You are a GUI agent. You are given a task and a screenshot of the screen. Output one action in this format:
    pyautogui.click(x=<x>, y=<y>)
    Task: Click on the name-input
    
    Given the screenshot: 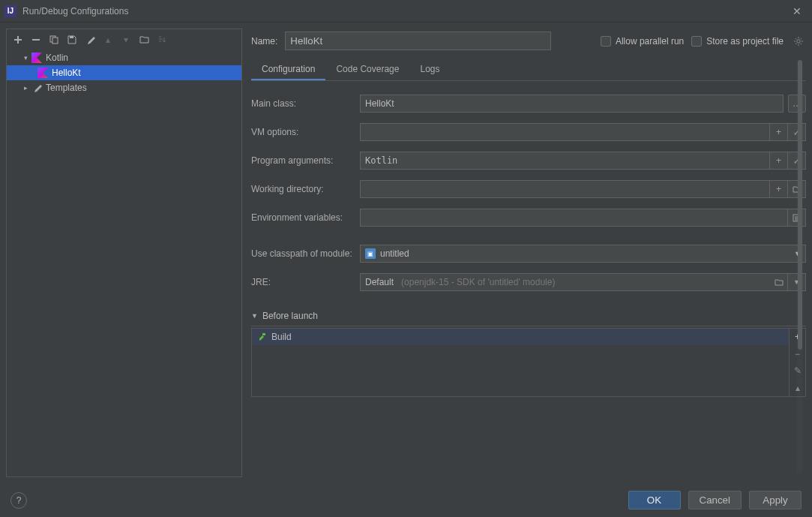 What is the action you would take?
    pyautogui.click(x=418, y=41)
    